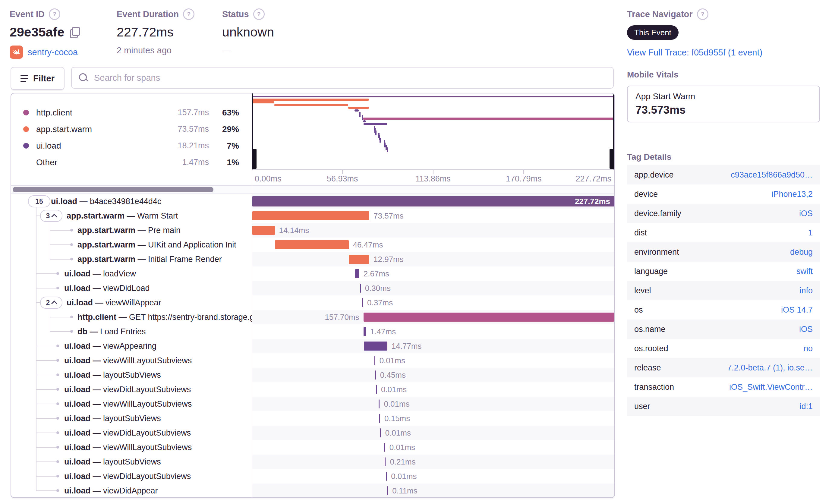 The height and width of the screenshot is (504, 832). I want to click on span-row: ui.load — layoutSubViews 0.45ms, so click(313, 375).